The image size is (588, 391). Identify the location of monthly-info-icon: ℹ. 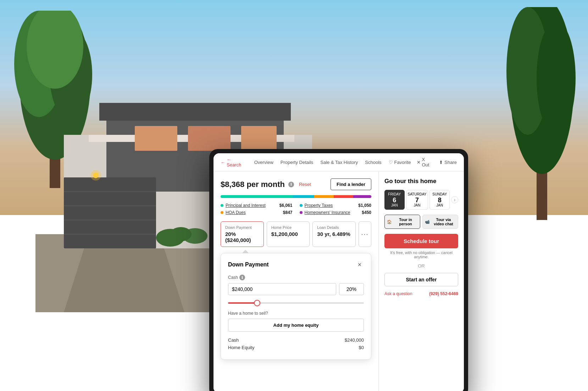
(291, 185).